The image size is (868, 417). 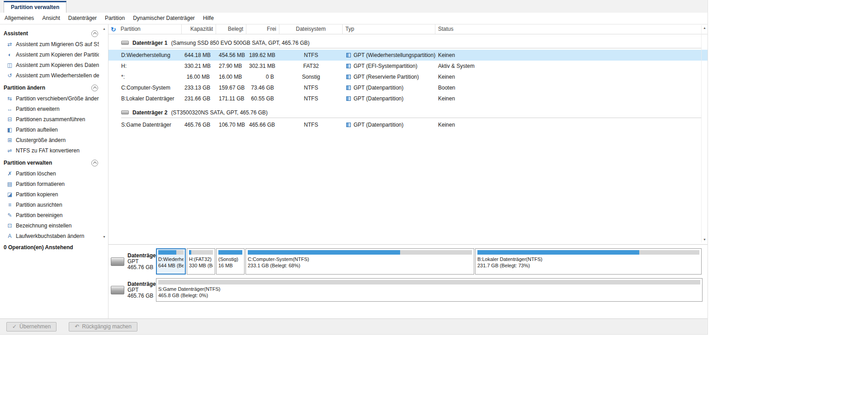 What do you see at coordinates (231, 261) in the screenshot?
I see `disk-map-partition-block: (Sonstig)16 MB` at bounding box center [231, 261].